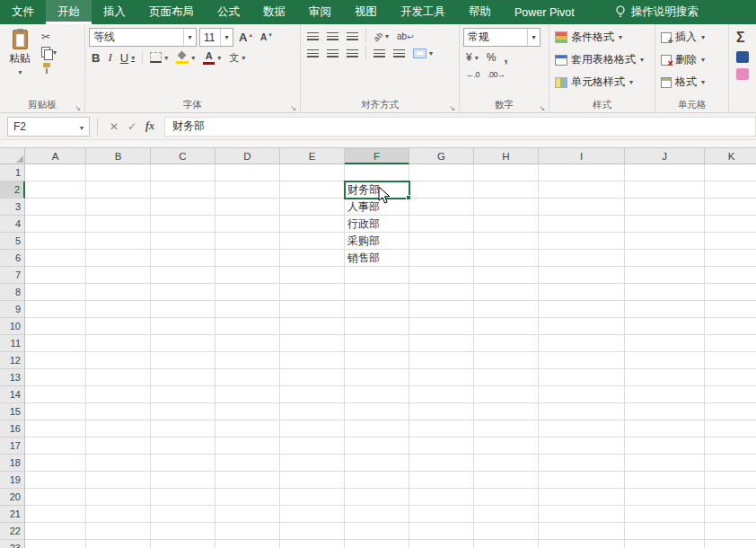 The height and width of the screenshot is (548, 756). What do you see at coordinates (13, 190) in the screenshot?
I see `row-header-2: 2` at bounding box center [13, 190].